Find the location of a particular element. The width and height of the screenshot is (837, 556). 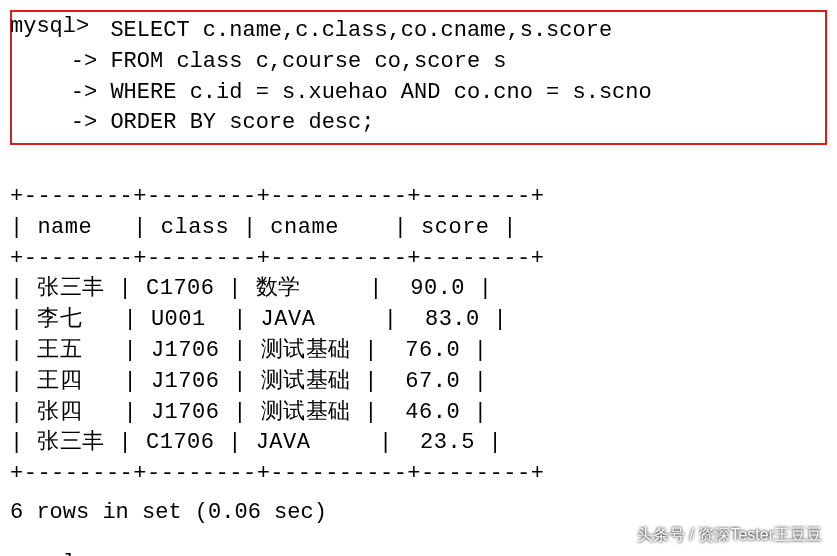

query-text-1: SELECT c.name,c.class,co.cname,s.score is located at coordinates (361, 30).